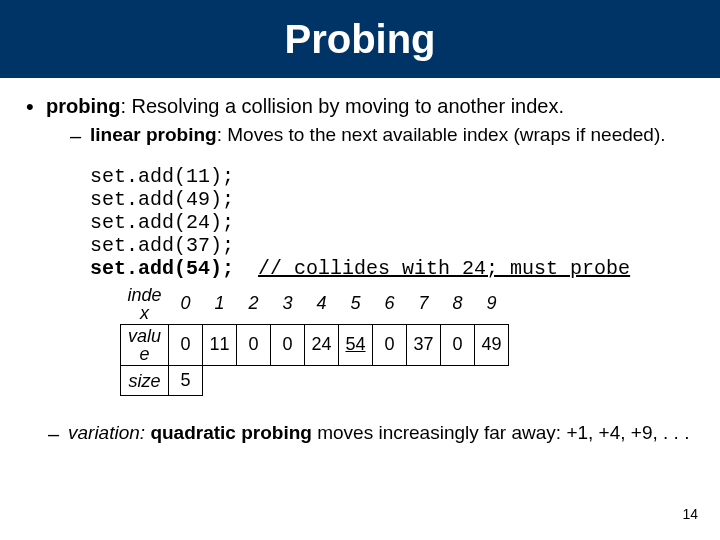  Describe the element at coordinates (492, 344) in the screenshot. I see `val-9: 49` at that location.